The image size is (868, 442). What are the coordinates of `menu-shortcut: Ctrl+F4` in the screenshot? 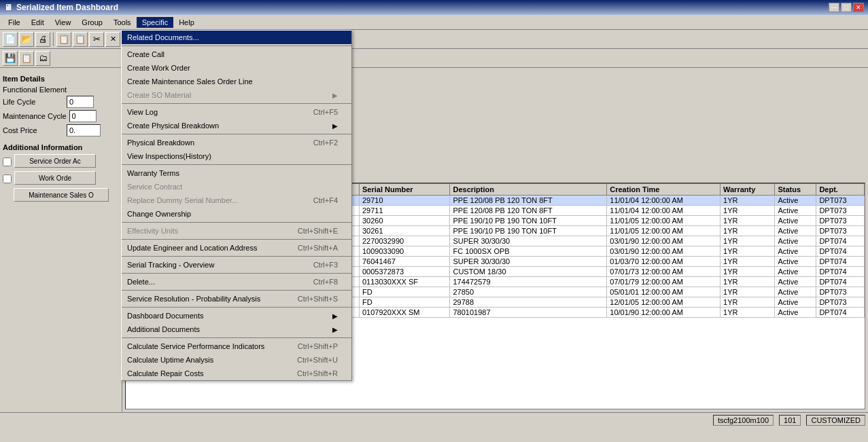 It's located at (326, 200).